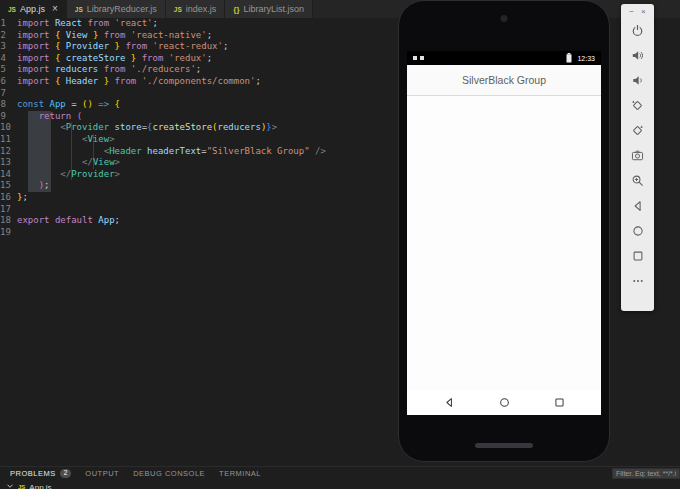 Image resolution: width=680 pixels, height=489 pixels. What do you see at coordinates (504, 80) in the screenshot?
I see `app-header: SilverBlack Group` at bounding box center [504, 80].